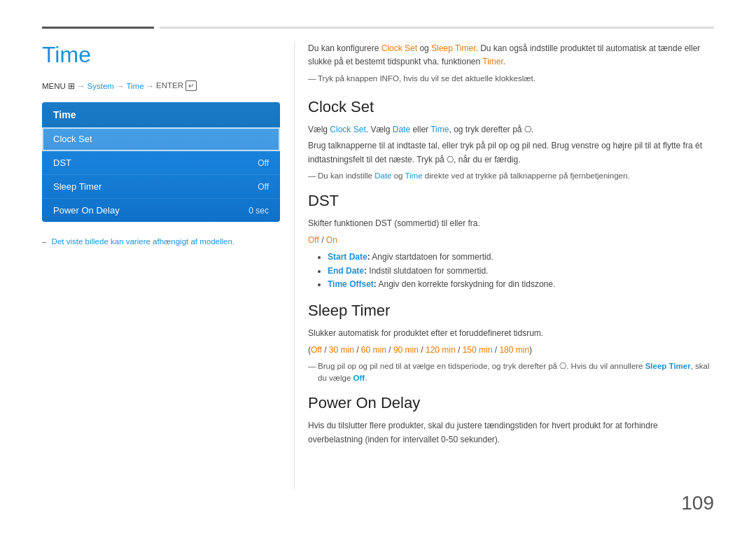 Image resolution: width=756 pixels, height=534 pixels. What do you see at coordinates (161, 210) in the screenshot?
I see `menu-item-power-on-delay: Power On Delay 0 sec` at bounding box center [161, 210].